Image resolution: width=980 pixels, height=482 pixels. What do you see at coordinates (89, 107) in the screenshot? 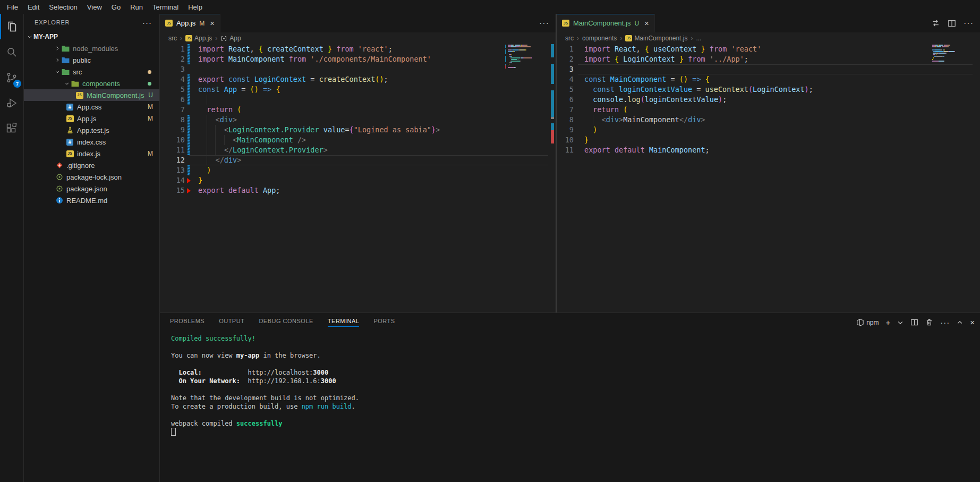
I see `file-name: App.css` at bounding box center [89, 107].